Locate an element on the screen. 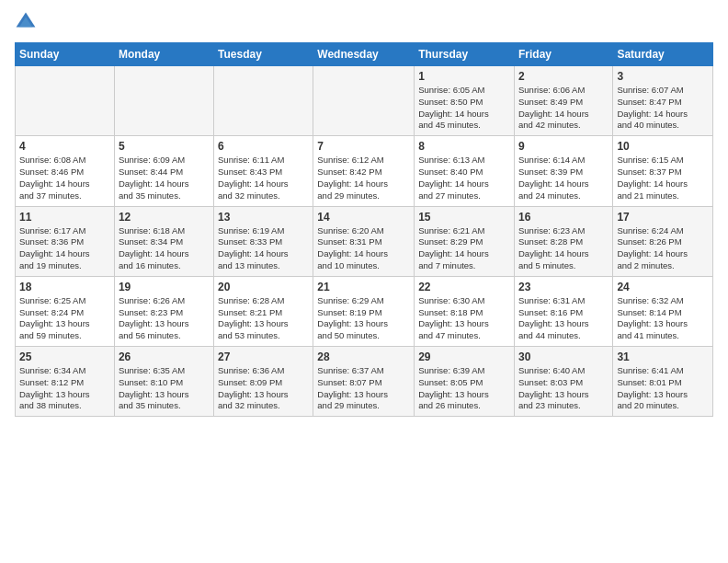 The width and height of the screenshot is (728, 563). day-info: Sunrise: 6:31 AM Sunset: 8:16 PM Dayligh… is located at coordinates (563, 318).